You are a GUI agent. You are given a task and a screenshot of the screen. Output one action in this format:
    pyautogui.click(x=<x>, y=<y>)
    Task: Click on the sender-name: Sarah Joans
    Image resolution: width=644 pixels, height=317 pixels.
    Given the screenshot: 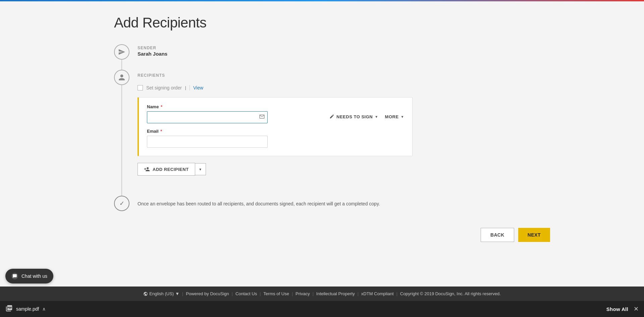 What is the action you would take?
    pyautogui.click(x=277, y=54)
    